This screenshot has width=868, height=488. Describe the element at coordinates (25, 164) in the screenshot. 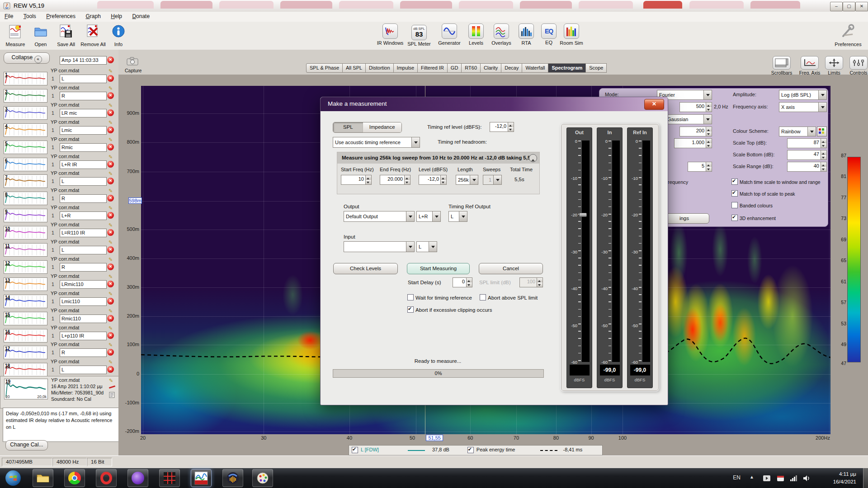

I see `measurement-thumbnail: 6` at that location.